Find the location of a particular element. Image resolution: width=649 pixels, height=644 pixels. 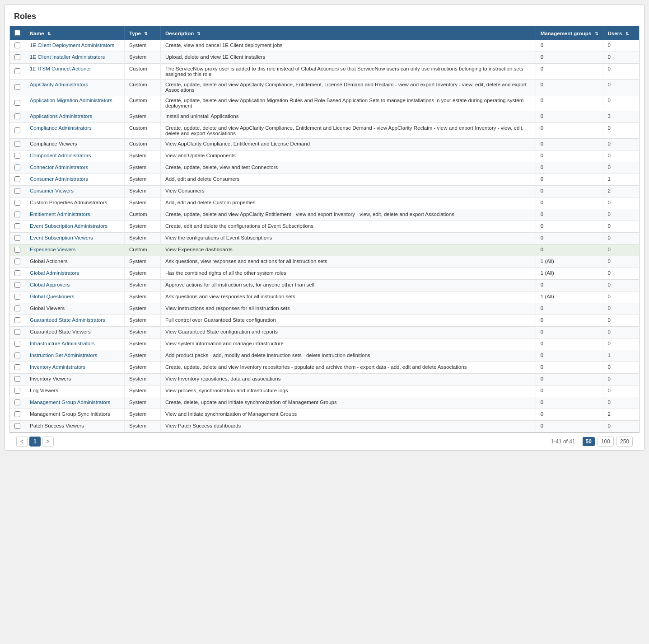

pagination-left: < 1 > is located at coordinates (35, 442).